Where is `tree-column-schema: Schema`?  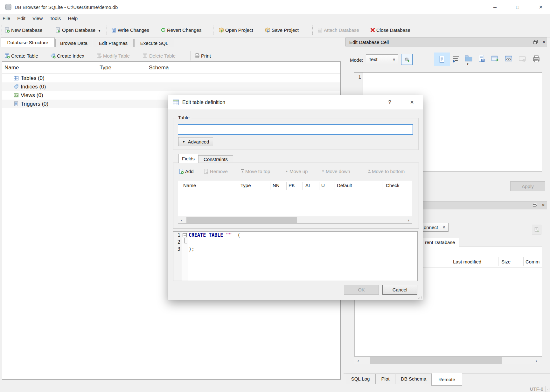 tree-column-schema: Schema is located at coordinates (159, 68).